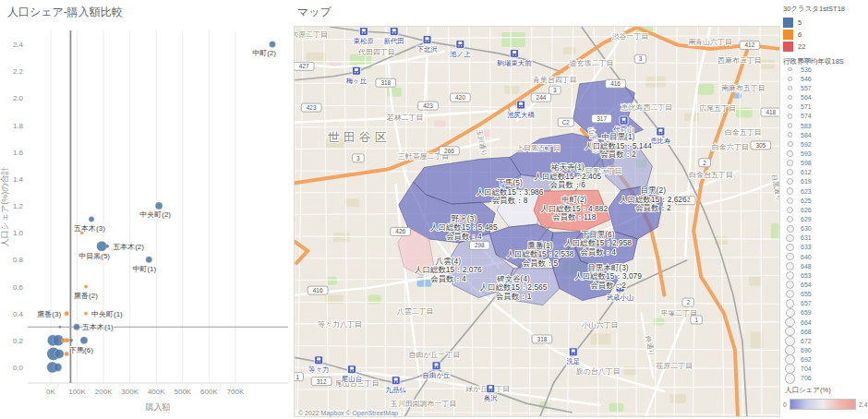 Image resolution: width=868 pixels, height=419 pixels. What do you see at coordinates (806, 181) in the screenshot?
I see `size-value-label: 619` at bounding box center [806, 181].